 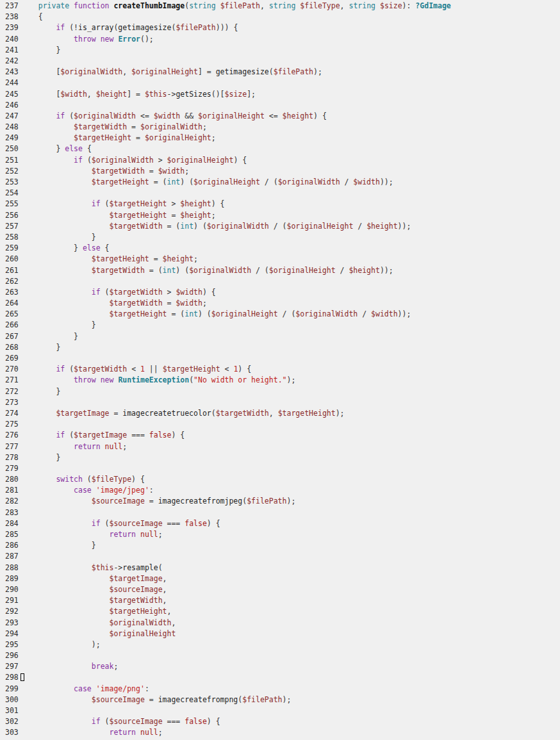 What do you see at coordinates (280, 589) in the screenshot?
I see `code-line: 290 $sourceImage,` at bounding box center [280, 589].